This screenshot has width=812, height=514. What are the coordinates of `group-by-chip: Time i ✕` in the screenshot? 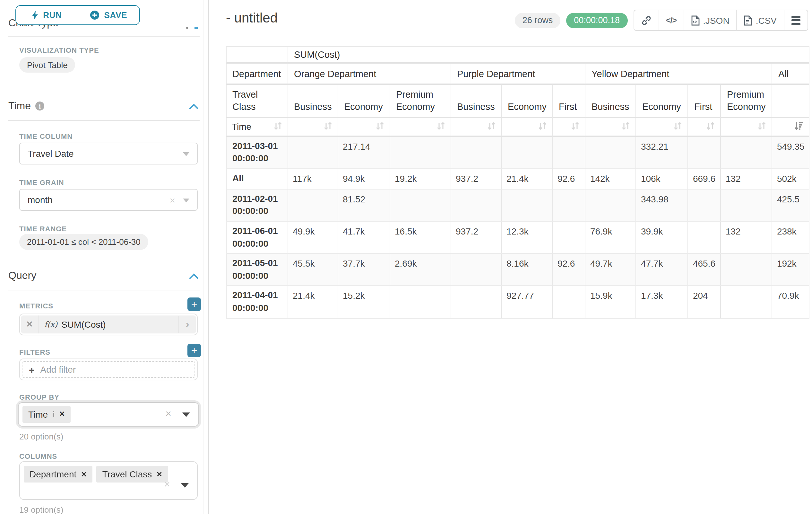 It's located at (47, 414).